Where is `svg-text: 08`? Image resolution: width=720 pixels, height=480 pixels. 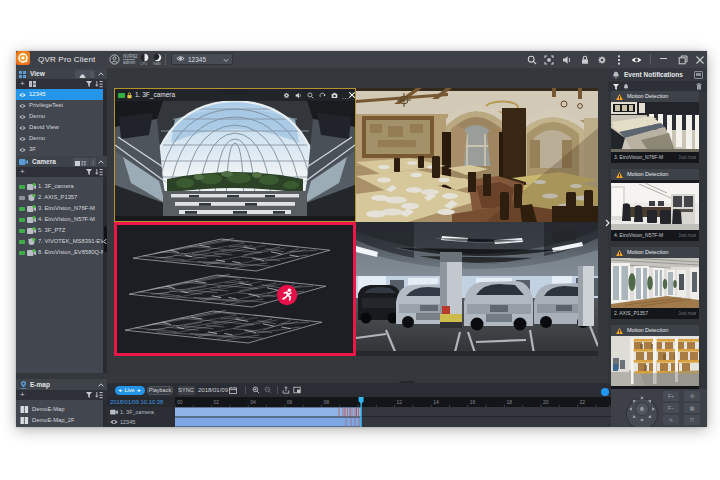
svg-text: 08 is located at coordinates (326, 402).